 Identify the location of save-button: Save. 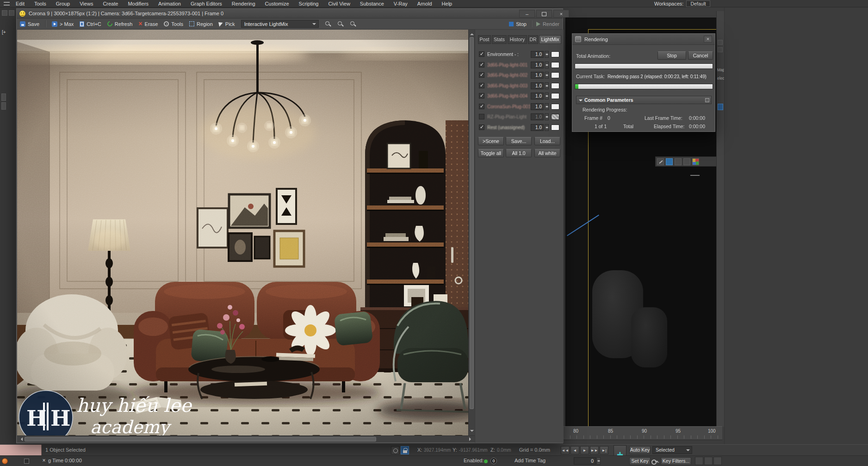
(30, 24).